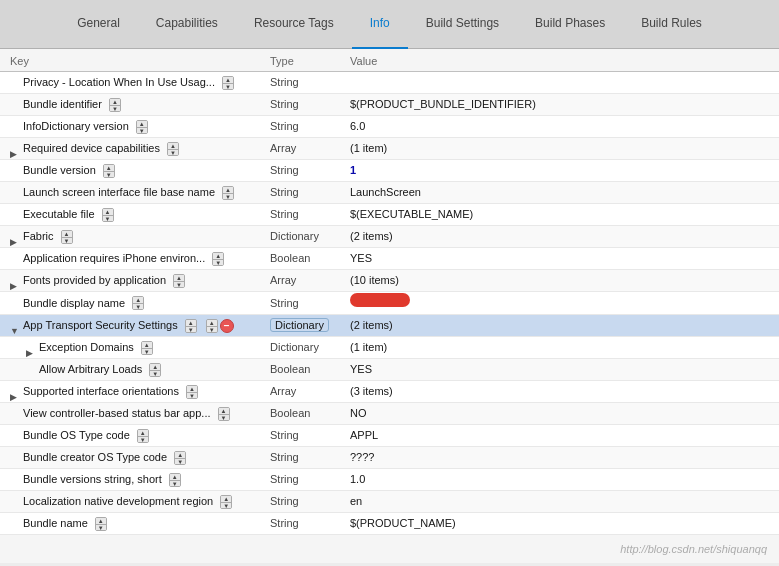 The width and height of the screenshot is (779, 566). I want to click on type-cell-5: String, so click(310, 192).